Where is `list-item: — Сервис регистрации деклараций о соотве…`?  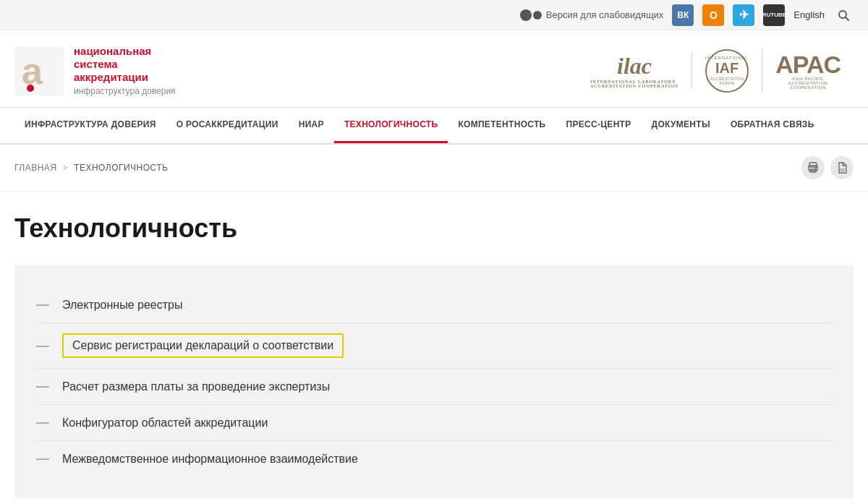 list-item: — Сервис регистрации деклараций о соотве… is located at coordinates (434, 346).